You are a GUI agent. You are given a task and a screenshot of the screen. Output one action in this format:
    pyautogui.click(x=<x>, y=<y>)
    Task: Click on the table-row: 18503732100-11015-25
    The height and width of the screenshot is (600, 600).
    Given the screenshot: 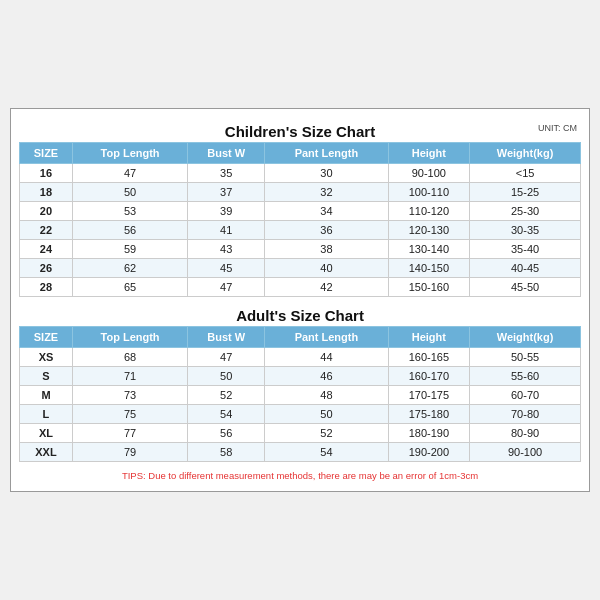 What is the action you would take?
    pyautogui.click(x=300, y=192)
    